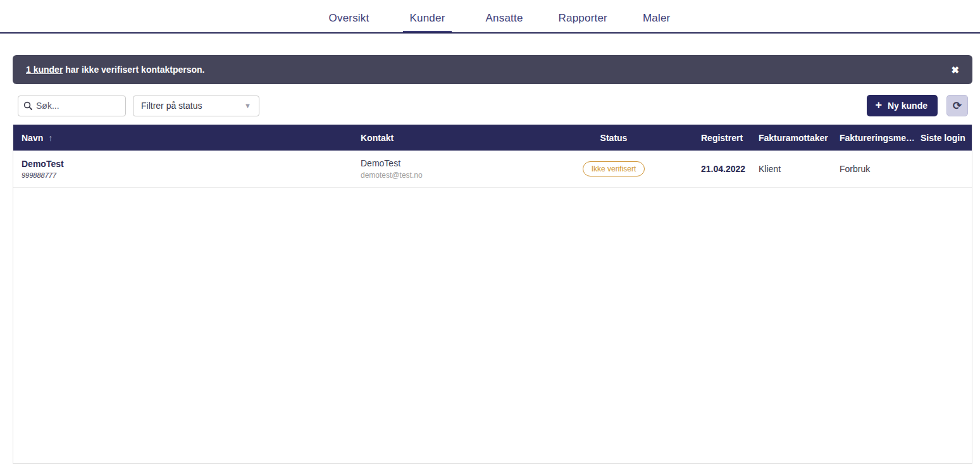  What do you see at coordinates (714, 169) in the screenshot?
I see `cell-registrert: 21.04.2022` at bounding box center [714, 169].